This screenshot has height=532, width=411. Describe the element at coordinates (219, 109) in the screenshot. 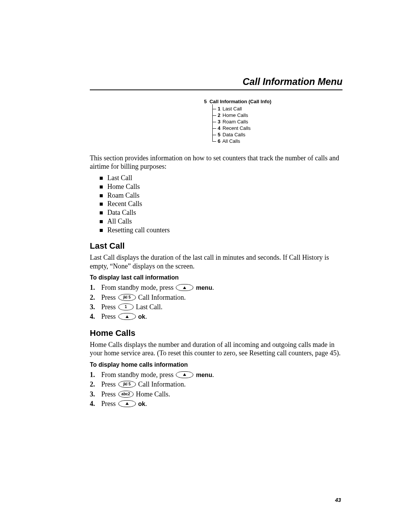

I see `menu-item-num: 1` at that location.